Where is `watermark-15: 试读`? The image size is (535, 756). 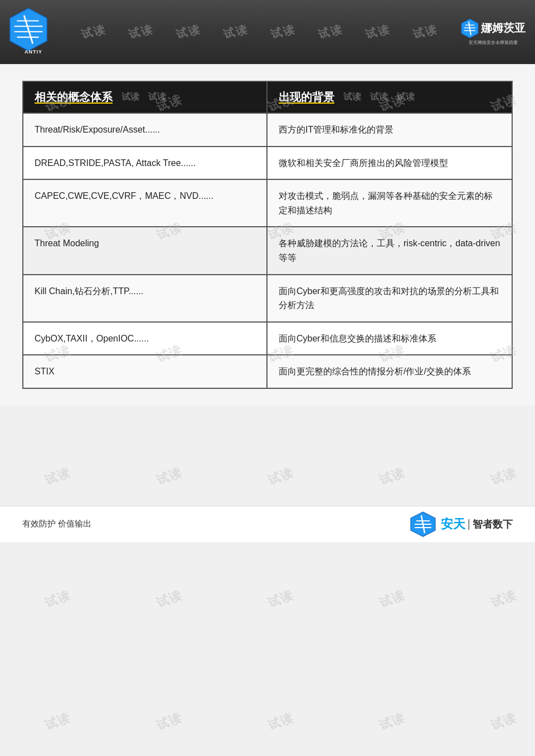 watermark-15: 试读 is located at coordinates (58, 477).